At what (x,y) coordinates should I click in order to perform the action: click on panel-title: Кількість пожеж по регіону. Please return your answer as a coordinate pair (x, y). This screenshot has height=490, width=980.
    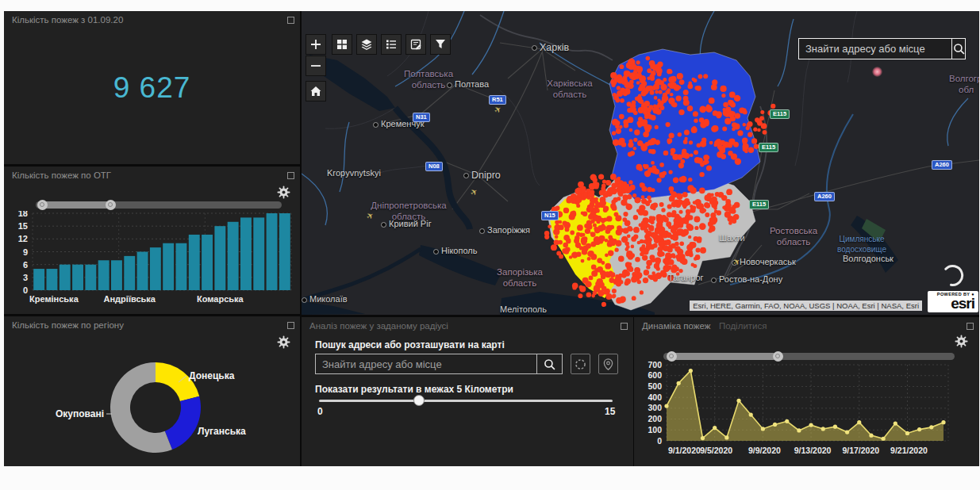
    Looking at the image, I should click on (68, 325).